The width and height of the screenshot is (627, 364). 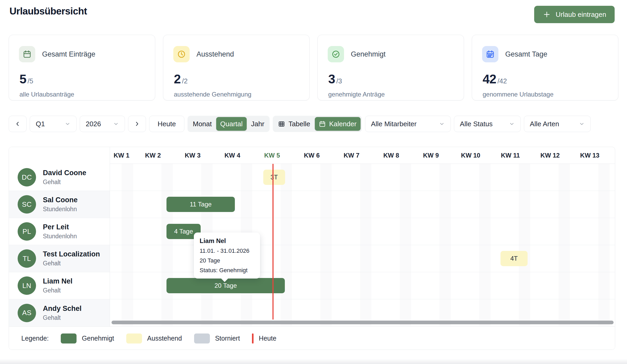 I want to click on employee-row: LN Liam Nel Gehalt 20 Tage, so click(x=312, y=286).